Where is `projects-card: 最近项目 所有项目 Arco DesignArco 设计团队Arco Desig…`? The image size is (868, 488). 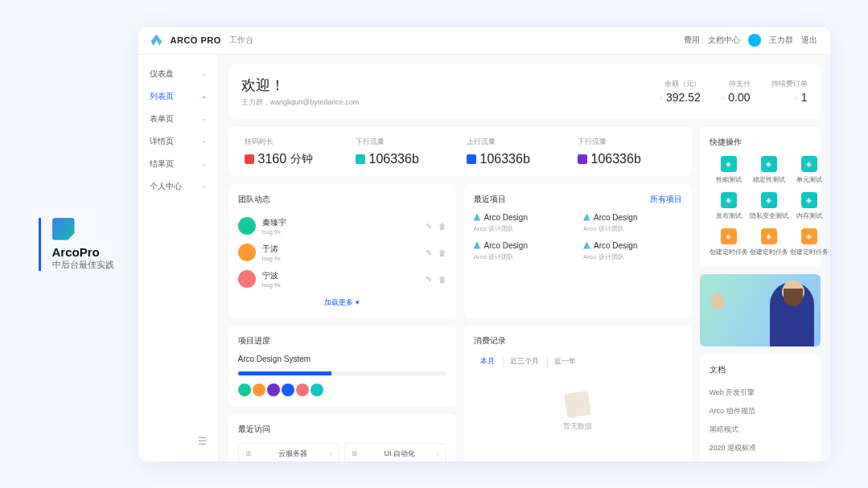 projects-card: 最近项目 所有项目 Arco DesignArco 设计团队Arco Desig… is located at coordinates (578, 251).